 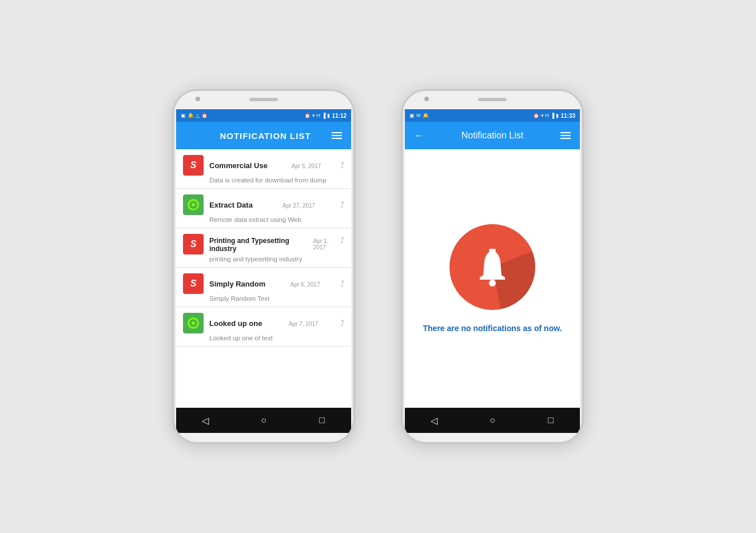 What do you see at coordinates (536, 116) in the screenshot?
I see `status2-alarm: ⏰` at bounding box center [536, 116].